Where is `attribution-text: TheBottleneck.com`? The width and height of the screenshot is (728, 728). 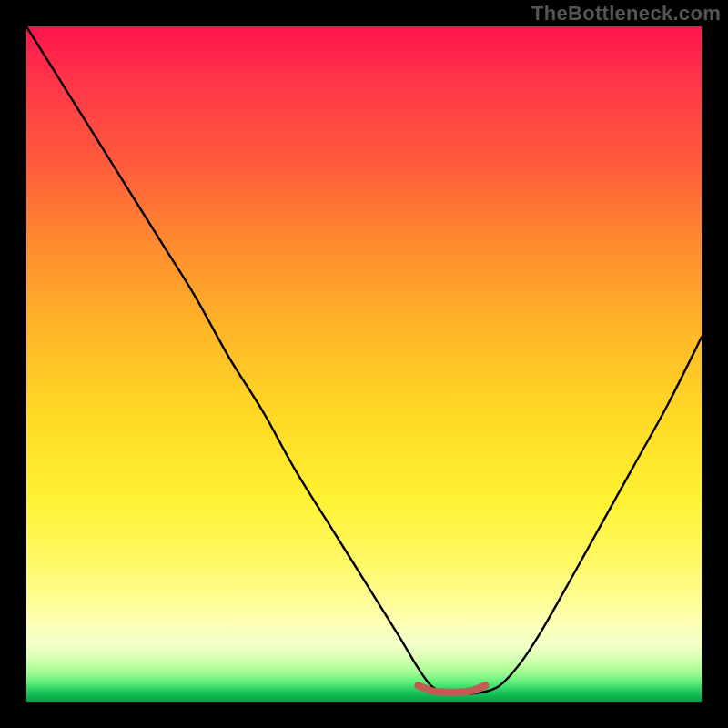 attribution-text: TheBottleneck.com is located at coordinates (626, 14).